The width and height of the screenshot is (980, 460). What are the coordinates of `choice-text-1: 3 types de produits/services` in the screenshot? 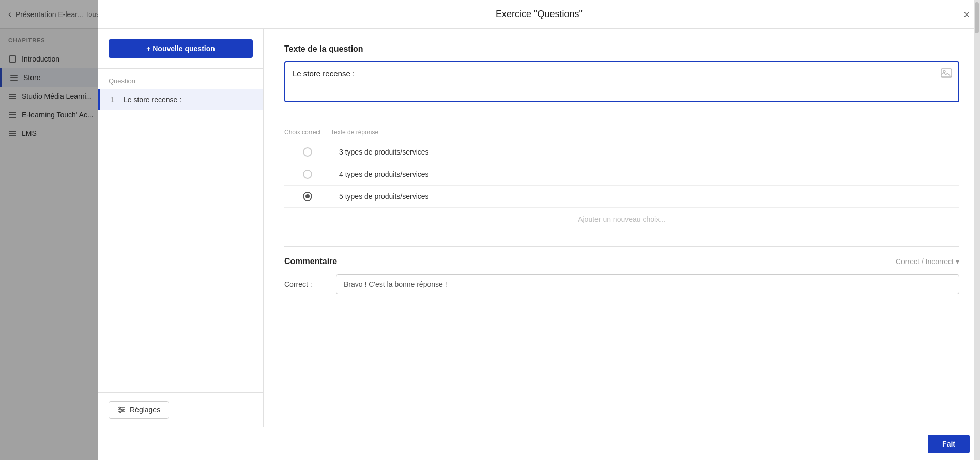 It's located at (649, 152).